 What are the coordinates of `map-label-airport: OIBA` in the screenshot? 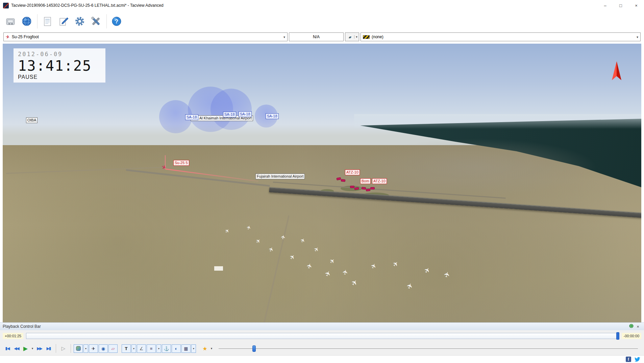 It's located at (32, 120).